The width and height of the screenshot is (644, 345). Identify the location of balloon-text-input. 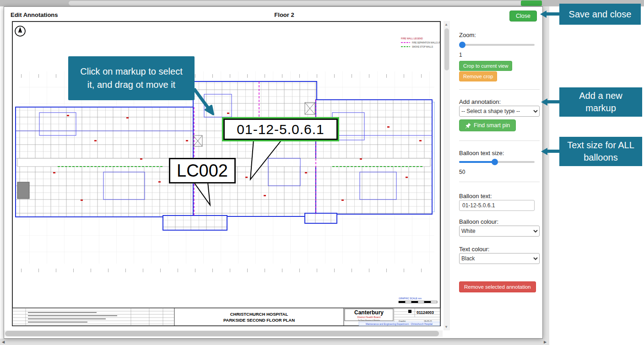
(497, 205).